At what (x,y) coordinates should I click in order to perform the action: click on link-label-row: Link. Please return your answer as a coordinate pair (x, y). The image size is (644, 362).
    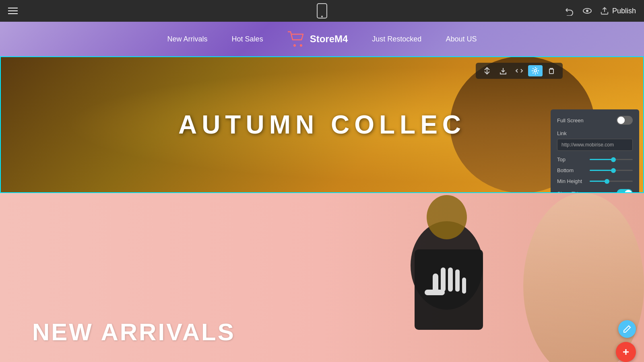
    Looking at the image, I should click on (595, 134).